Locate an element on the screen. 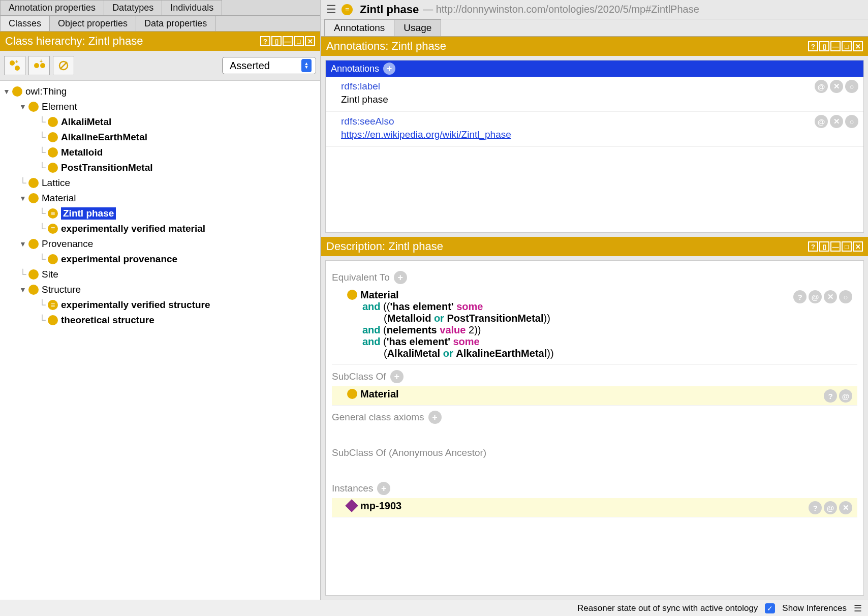 The image size is (868, 616). class-ref: Material is located at coordinates (380, 394).